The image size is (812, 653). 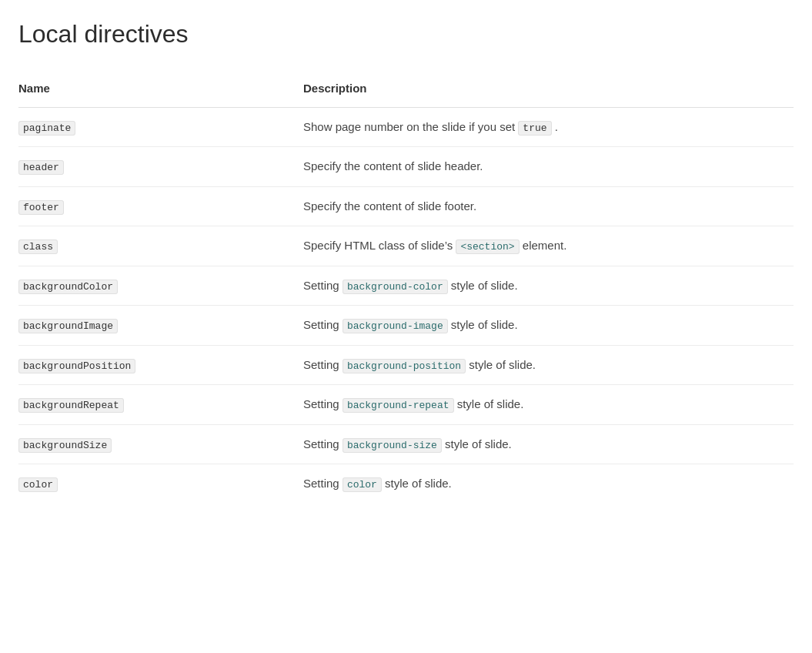 What do you see at coordinates (548, 128) in the screenshot?
I see `directive-description: Show page number on the slide if you set…` at bounding box center [548, 128].